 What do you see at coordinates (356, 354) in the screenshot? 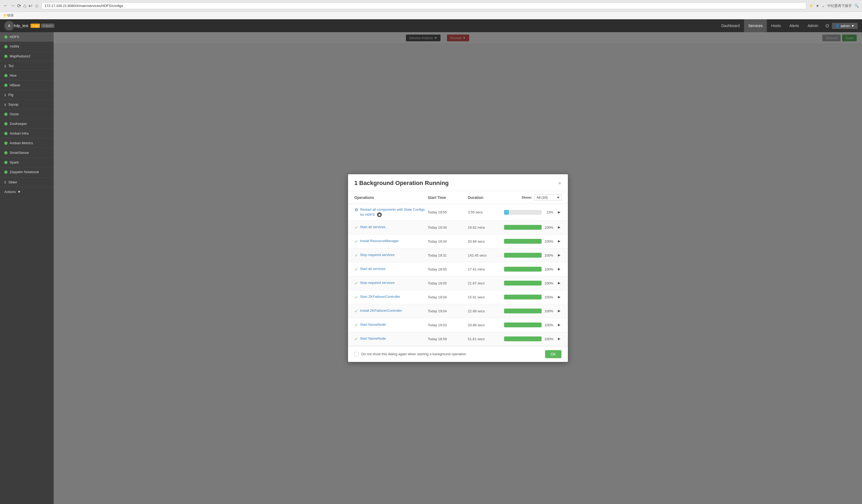
I see `dont-show-checkbox` at bounding box center [356, 354].